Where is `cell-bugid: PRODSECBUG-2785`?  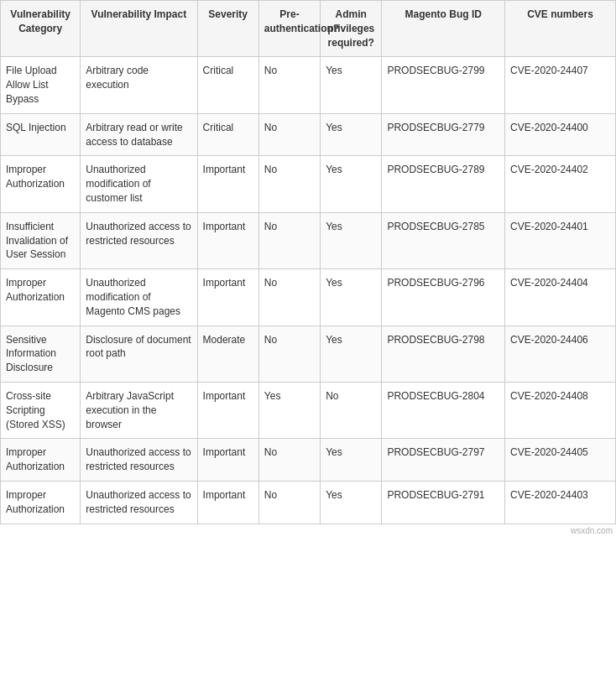
cell-bugid: PRODSECBUG-2785 is located at coordinates (443, 240).